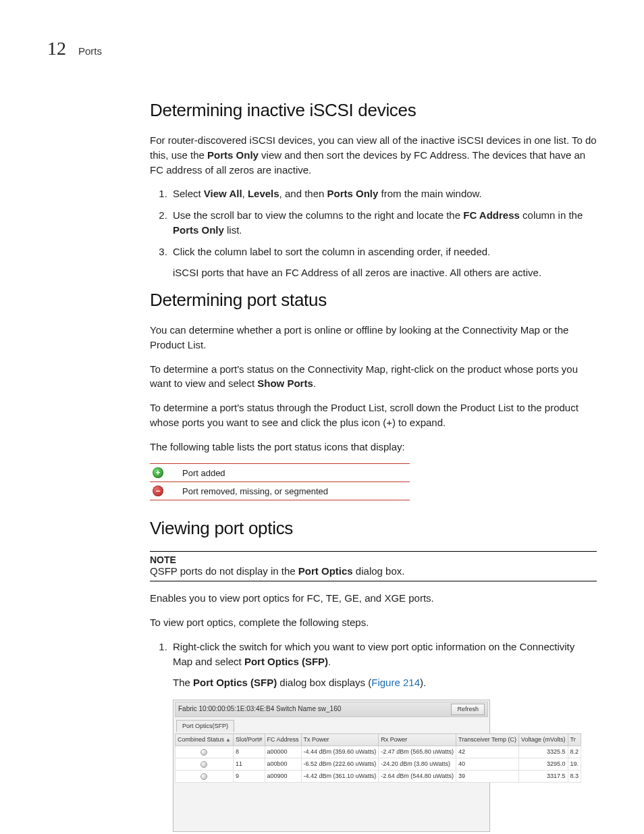 Image resolution: width=644 pixels, height=834 pixels. What do you see at coordinates (205, 726) in the screenshot?
I see `tab-port-optics: Port Optics(SFP)` at bounding box center [205, 726].